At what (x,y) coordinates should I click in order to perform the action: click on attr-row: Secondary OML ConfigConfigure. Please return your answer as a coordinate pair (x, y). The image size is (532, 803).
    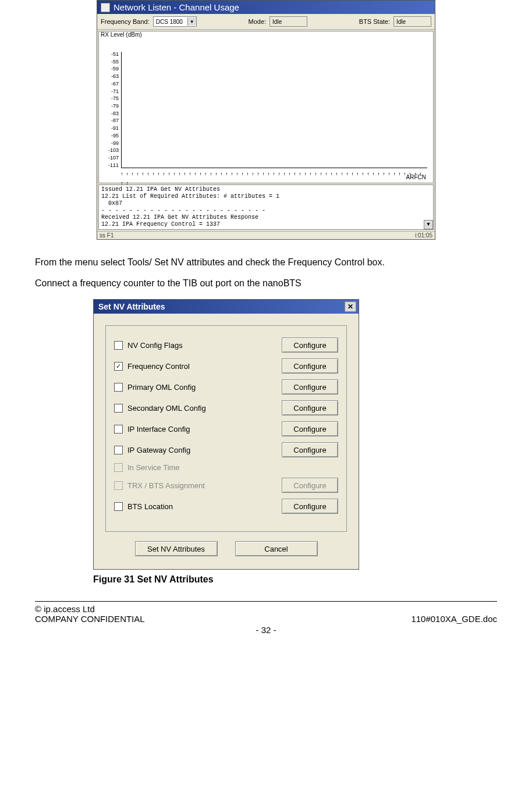
    Looking at the image, I should click on (226, 408).